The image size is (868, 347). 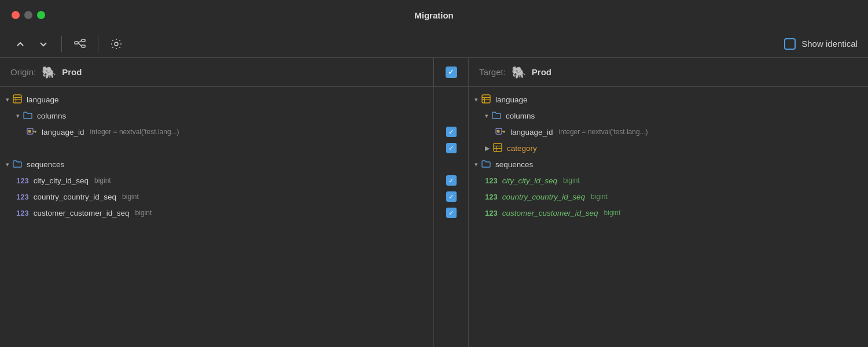 I want to click on header-select-all-checkbox, so click(x=451, y=72).